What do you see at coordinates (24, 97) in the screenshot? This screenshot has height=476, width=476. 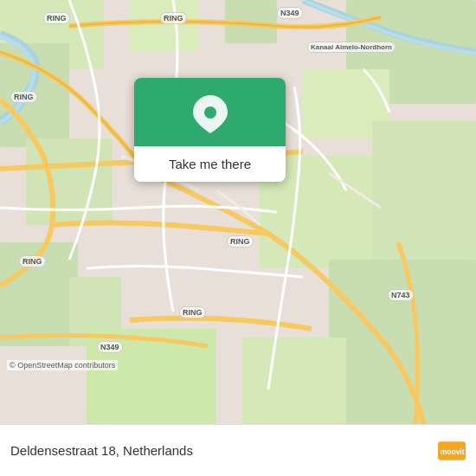 I see `ring-label-3: RING` at bounding box center [24, 97].